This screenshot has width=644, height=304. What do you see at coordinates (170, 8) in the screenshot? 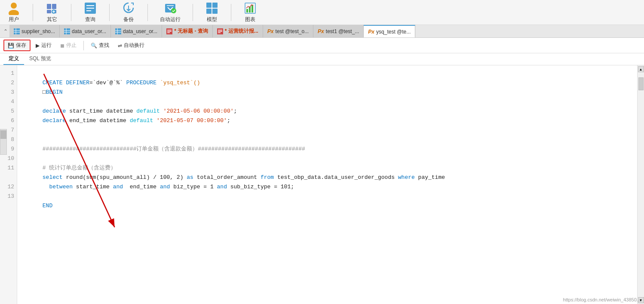
I see `autorun-icon` at bounding box center [170, 8].